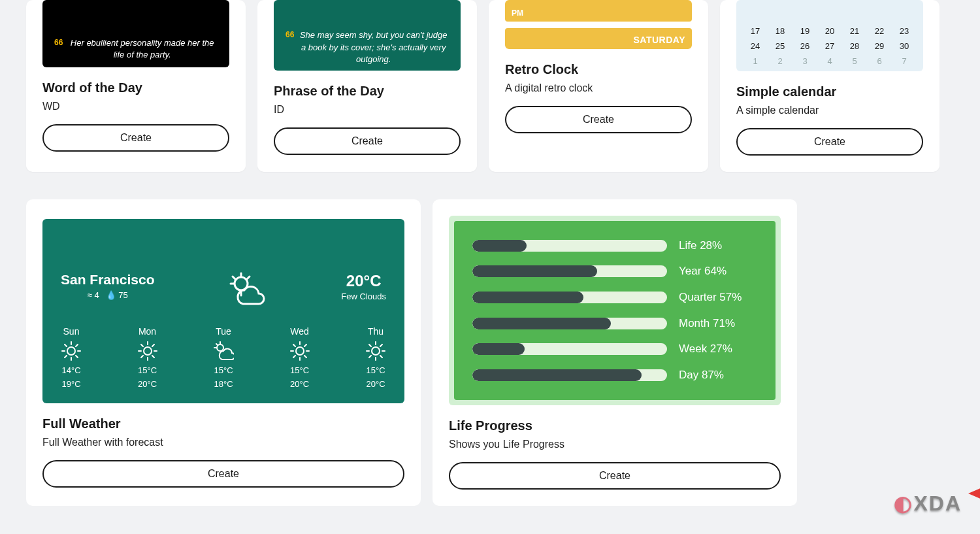  What do you see at coordinates (755, 31) in the screenshot?
I see `calendar-day: 17` at bounding box center [755, 31].